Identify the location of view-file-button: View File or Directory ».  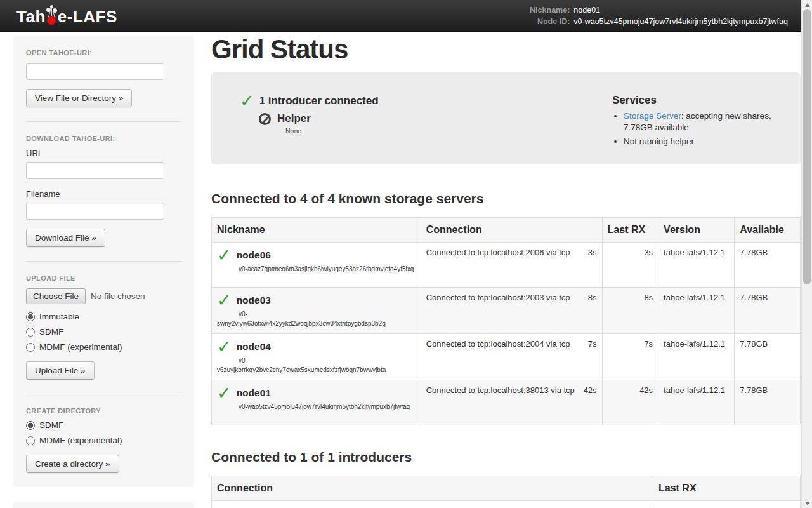
(79, 98).